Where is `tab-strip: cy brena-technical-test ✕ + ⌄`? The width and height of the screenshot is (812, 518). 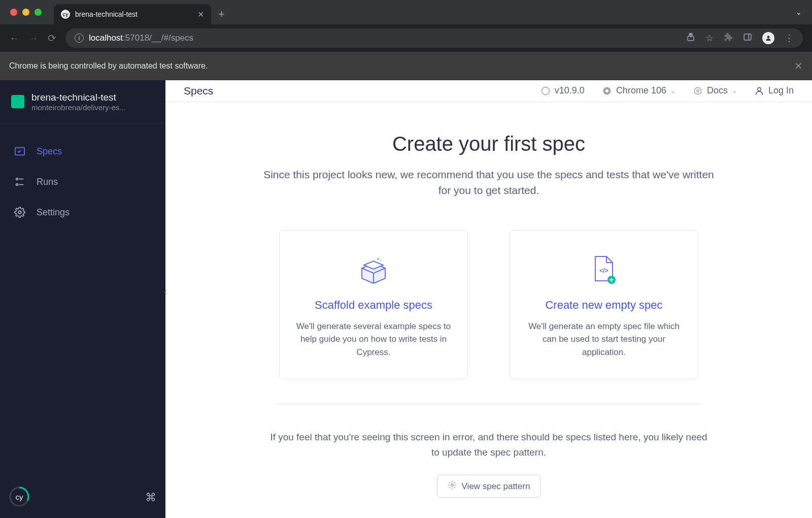
tab-strip: cy brena-technical-test ✕ + ⌄ is located at coordinates (406, 12).